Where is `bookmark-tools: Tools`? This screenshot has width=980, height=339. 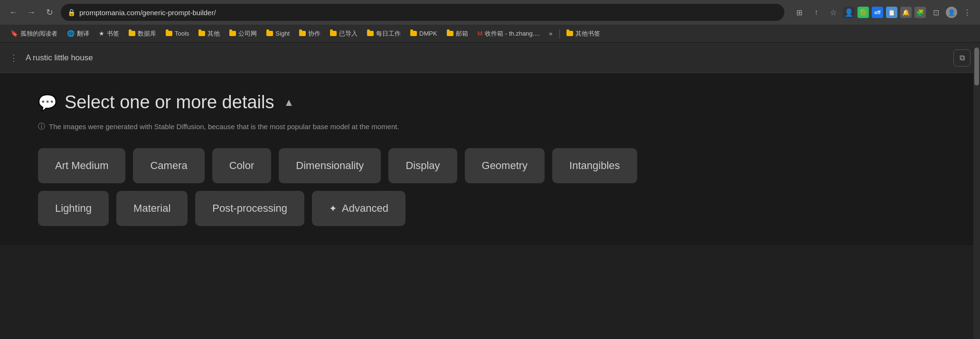 bookmark-tools: Tools is located at coordinates (178, 33).